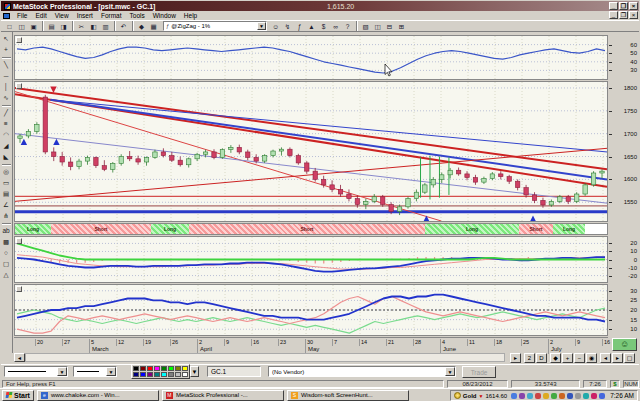 This screenshot has height=401, width=640. I want to click on tile-grid-button: ⊞, so click(402, 26).